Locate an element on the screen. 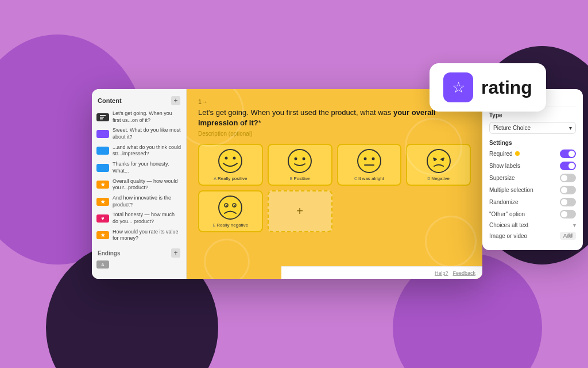 The image size is (588, 368). required-label: Required is located at coordinates (504, 154).